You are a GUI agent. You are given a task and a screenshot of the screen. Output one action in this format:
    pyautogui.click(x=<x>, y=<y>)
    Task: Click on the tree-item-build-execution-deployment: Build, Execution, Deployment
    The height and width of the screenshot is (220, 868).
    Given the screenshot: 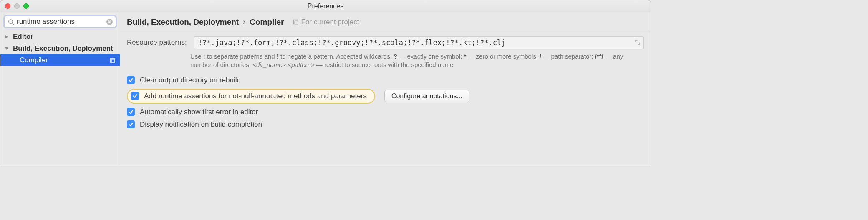 What is the action you would take?
    pyautogui.click(x=60, y=49)
    